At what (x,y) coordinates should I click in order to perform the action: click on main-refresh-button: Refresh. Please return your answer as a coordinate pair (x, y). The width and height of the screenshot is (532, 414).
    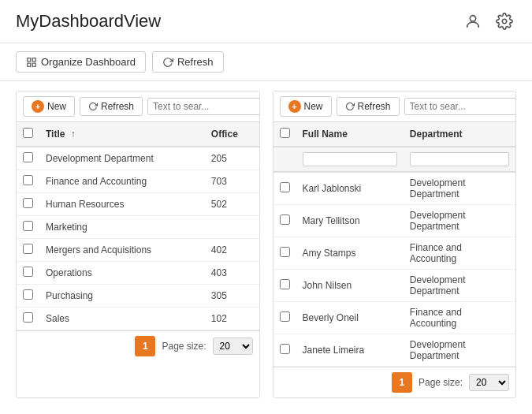
    Looking at the image, I should click on (188, 62).